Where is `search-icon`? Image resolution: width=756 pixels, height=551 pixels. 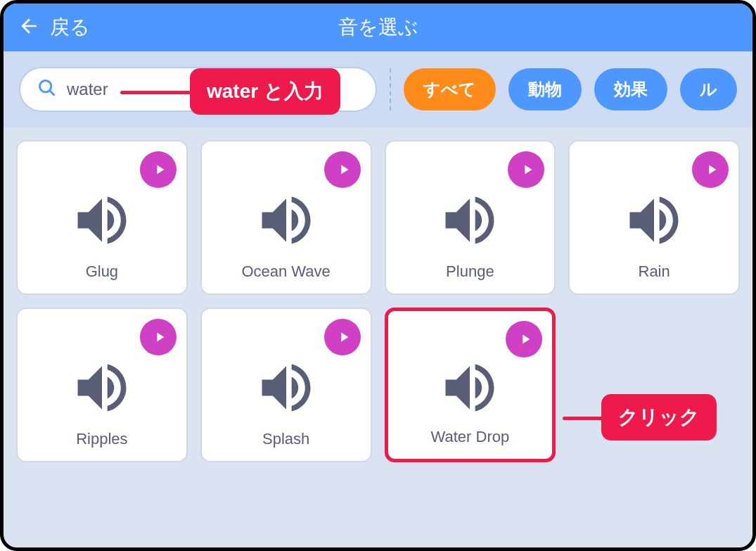
search-icon is located at coordinates (47, 89).